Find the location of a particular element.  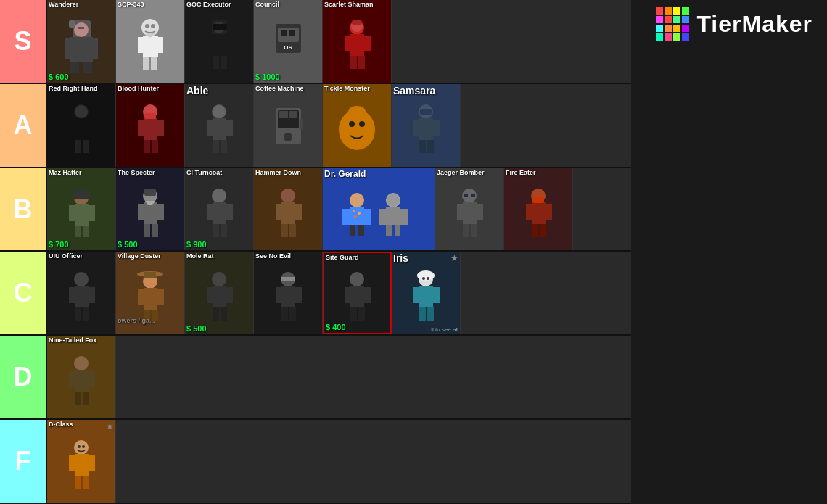

tier-row-a: A Red Right Hand is located at coordinates (316, 126).